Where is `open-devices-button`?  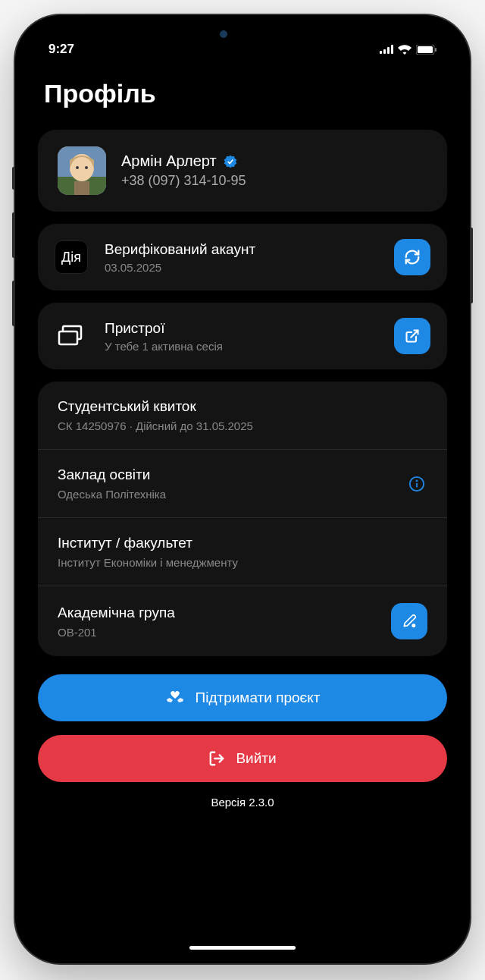 open-devices-button is located at coordinates (412, 336).